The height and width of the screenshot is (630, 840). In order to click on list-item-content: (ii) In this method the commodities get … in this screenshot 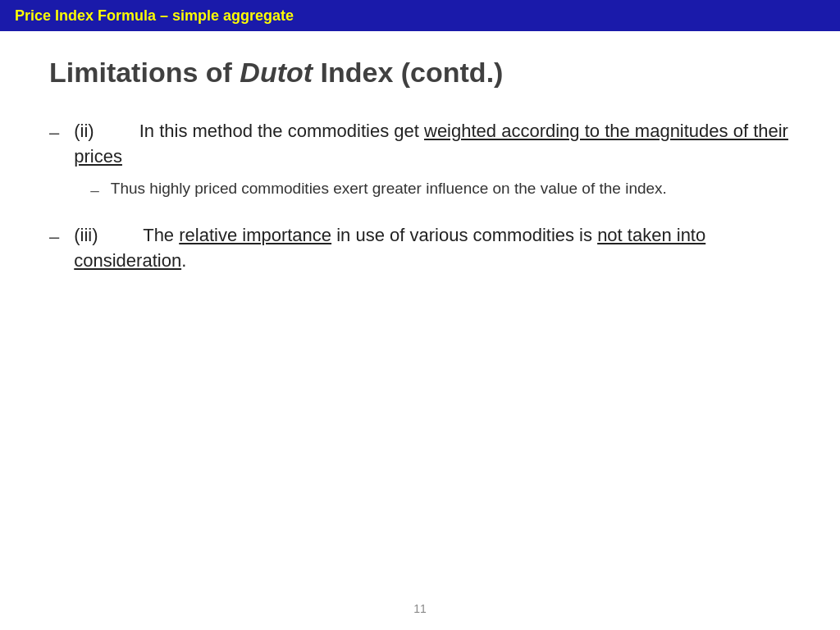, I will do `click(432, 162)`.